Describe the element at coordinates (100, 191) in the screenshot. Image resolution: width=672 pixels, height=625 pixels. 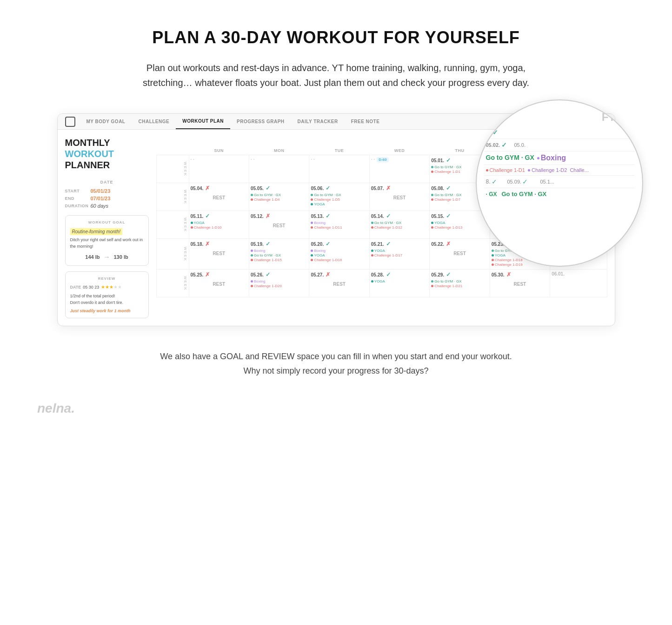
I see `start-value: 05/01/23` at that location.